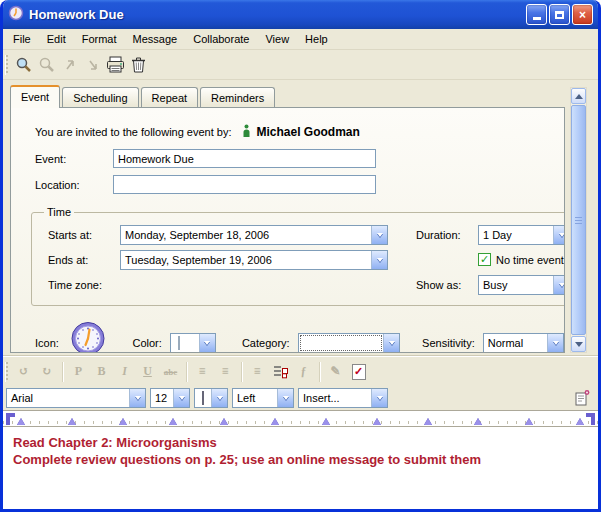 This screenshot has width=601, height=512. What do you see at coordinates (226, 372) in the screenshot?
I see `indent-button: ≡` at bounding box center [226, 372].